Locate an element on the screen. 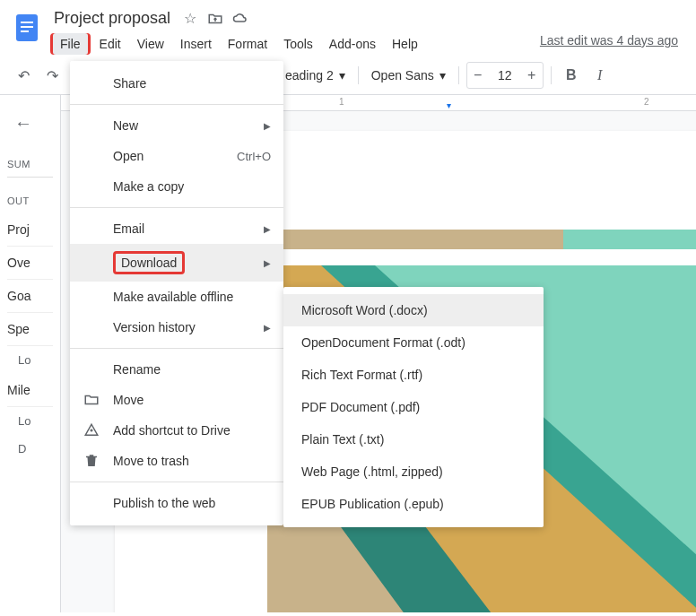  menu-share: Share is located at coordinates (177, 83).